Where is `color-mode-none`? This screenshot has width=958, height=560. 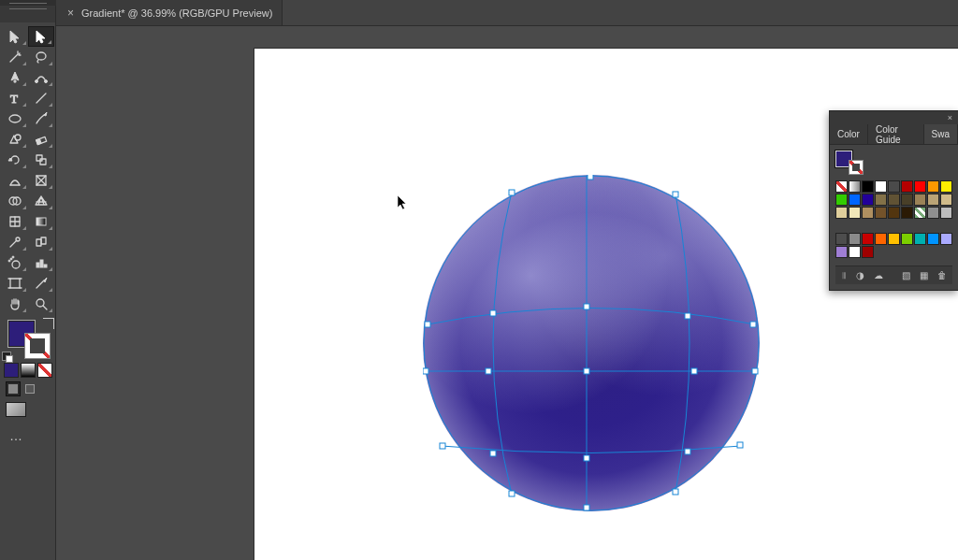 color-mode-none is located at coordinates (45, 370).